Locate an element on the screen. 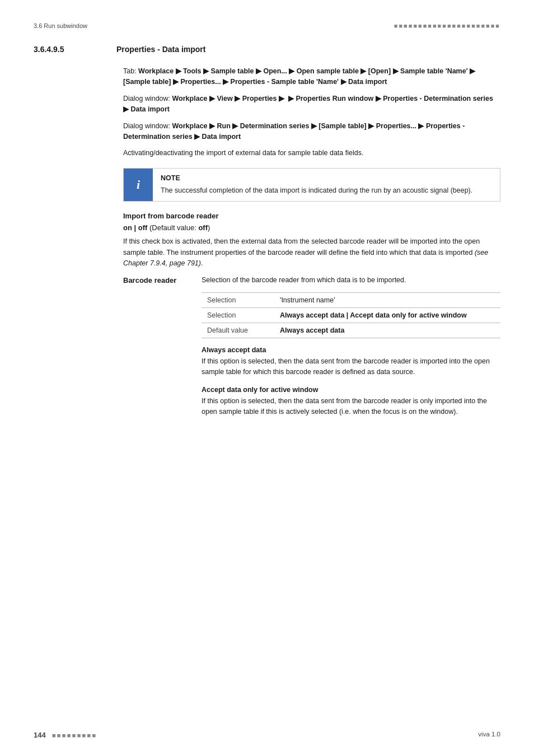 This screenshot has width=534, height=756. page-number: 144 is located at coordinates (40, 735).